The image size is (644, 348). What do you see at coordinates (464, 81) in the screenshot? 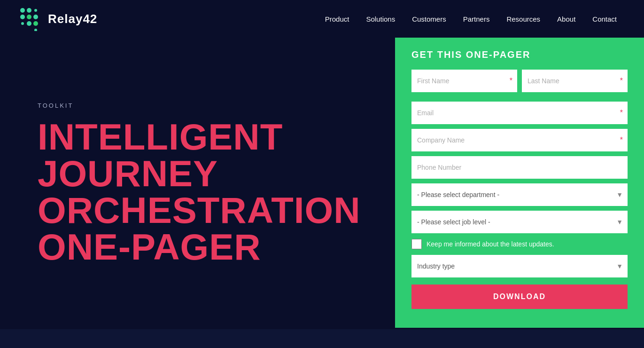
I see `first-name-wrapper: *` at bounding box center [464, 81].